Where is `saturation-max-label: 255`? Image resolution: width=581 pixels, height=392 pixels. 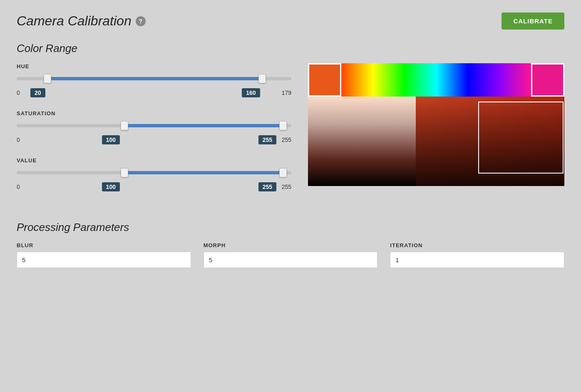
saturation-max-label: 255 is located at coordinates (286, 140).